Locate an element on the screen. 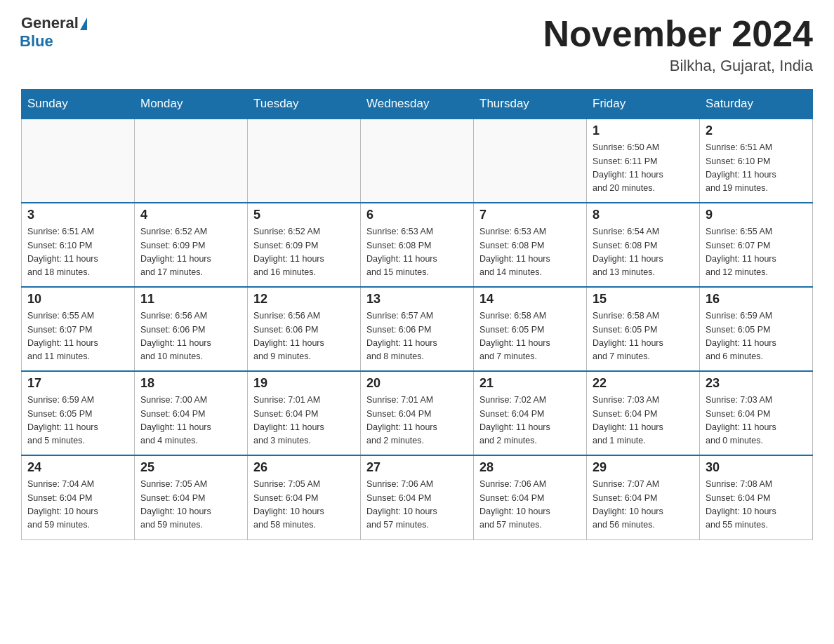 This screenshot has height=644, width=834. day-number: 10 is located at coordinates (78, 299).